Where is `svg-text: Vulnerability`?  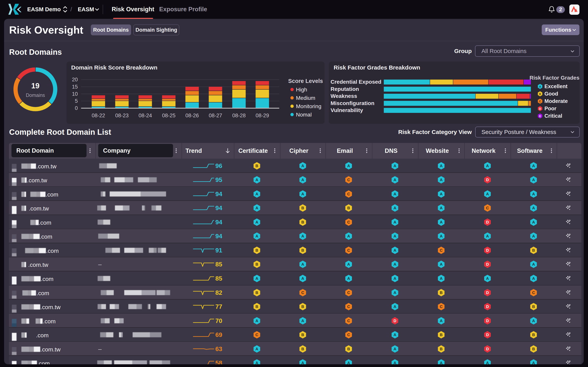
svg-text: Vulnerability is located at coordinates (347, 110).